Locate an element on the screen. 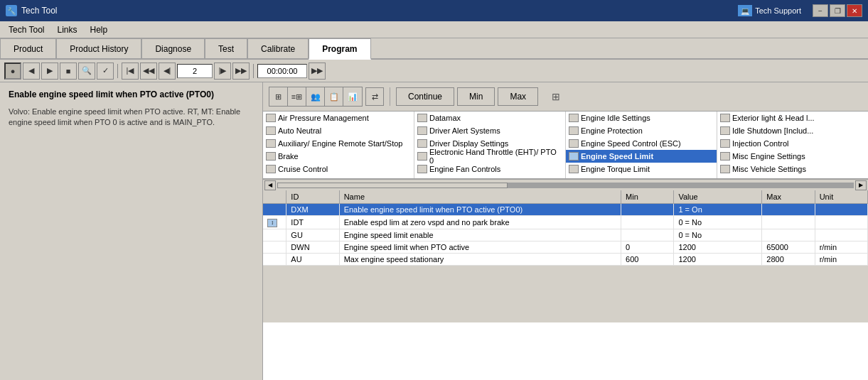  tab-test: Test is located at coordinates (226, 48).